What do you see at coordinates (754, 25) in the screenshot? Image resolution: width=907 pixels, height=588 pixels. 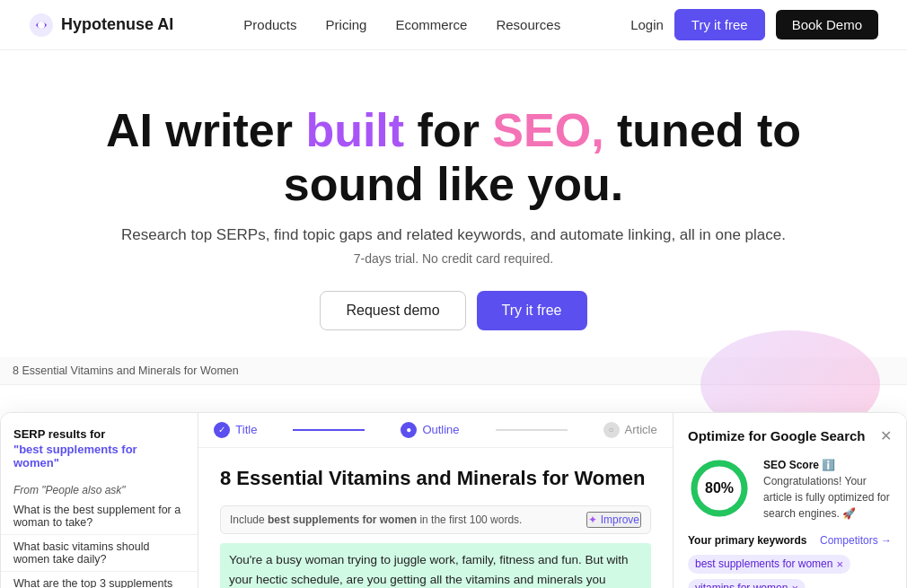 I see `nav-actions: Login Try it free Book Demo` at bounding box center [754, 25].